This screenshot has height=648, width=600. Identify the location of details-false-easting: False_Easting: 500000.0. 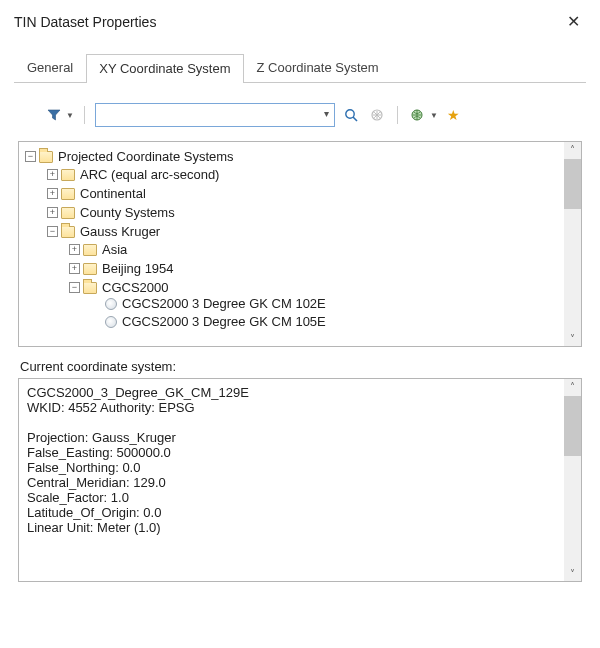
(99, 452).